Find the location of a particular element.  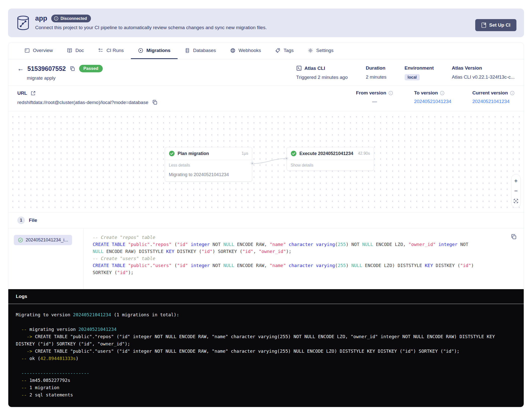

logs-title: Logs is located at coordinates (22, 296).